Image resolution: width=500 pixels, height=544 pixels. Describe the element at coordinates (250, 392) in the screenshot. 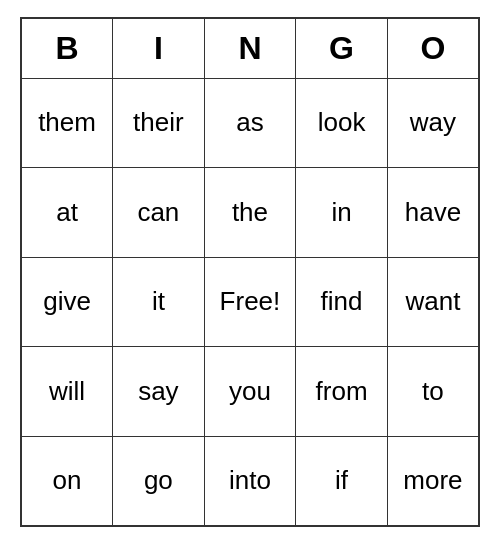

I see `cell-r3-c2: you` at that location.